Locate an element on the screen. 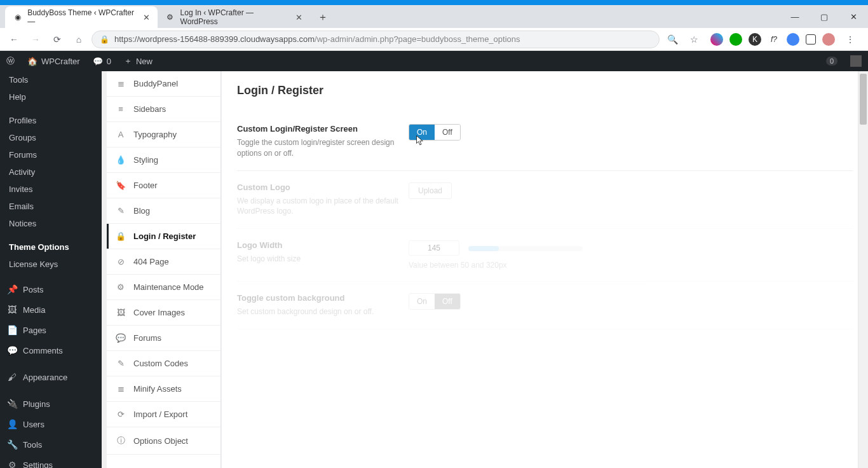 This screenshot has width=868, height=468. admin-menu-item: License Keys is located at coordinates (51, 265).